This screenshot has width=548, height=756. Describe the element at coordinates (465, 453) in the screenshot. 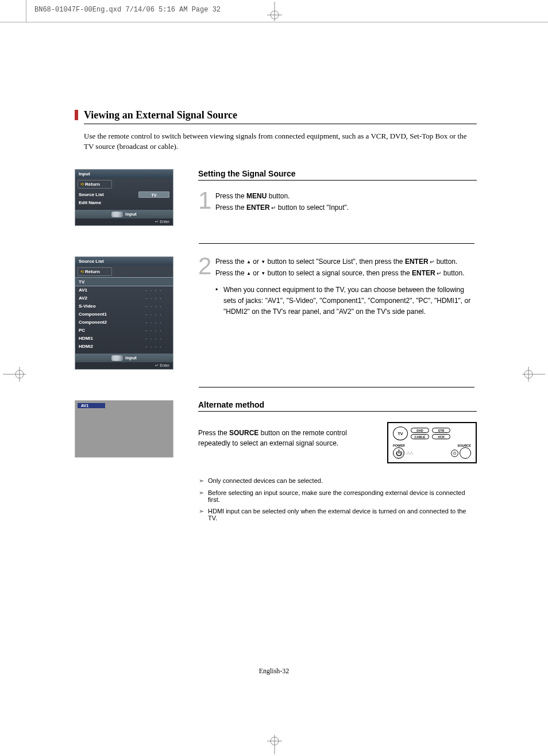

I see `source-button-icon` at that location.